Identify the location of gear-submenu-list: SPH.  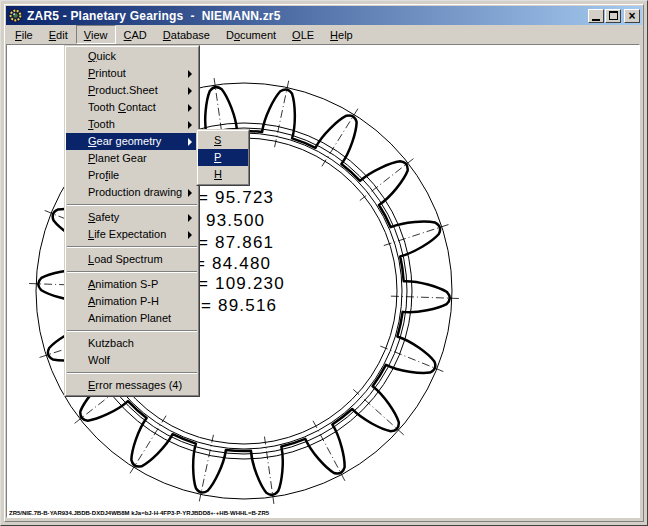
(223, 158).